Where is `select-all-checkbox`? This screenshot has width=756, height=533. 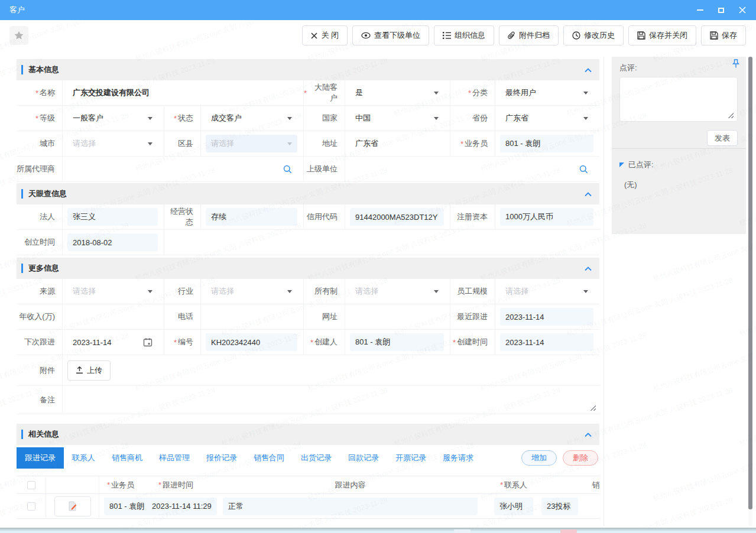 select-all-checkbox is located at coordinates (31, 485).